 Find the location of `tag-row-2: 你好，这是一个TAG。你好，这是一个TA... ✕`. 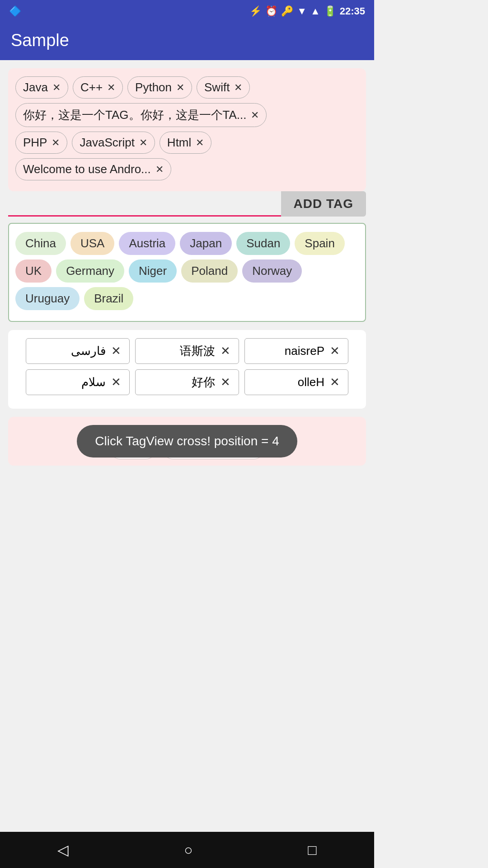

tag-row-2: 你好，这是一个TAG。你好，这是一个TA... ✕ is located at coordinates (187, 115).